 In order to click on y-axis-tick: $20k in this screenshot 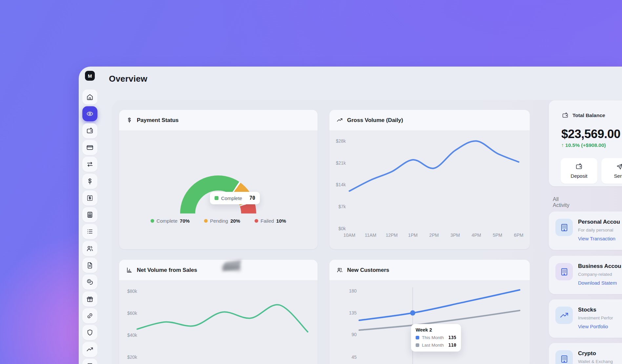, I will do `click(133, 357)`.